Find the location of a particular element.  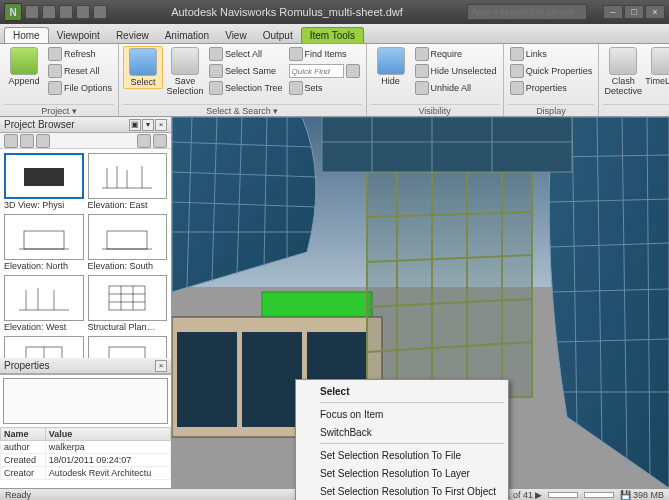

browser-body: 3D View: Physi Elevation: East Elevation… is located at coordinates (86, 254).